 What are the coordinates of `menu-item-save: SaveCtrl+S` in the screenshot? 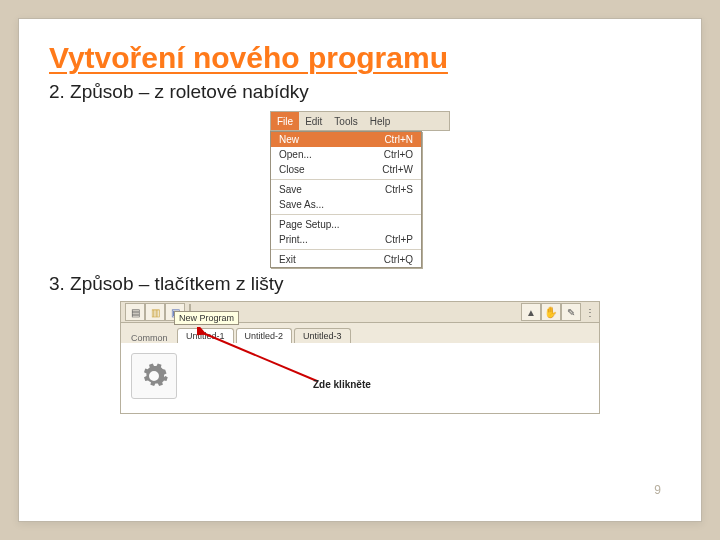 It's located at (346, 190).